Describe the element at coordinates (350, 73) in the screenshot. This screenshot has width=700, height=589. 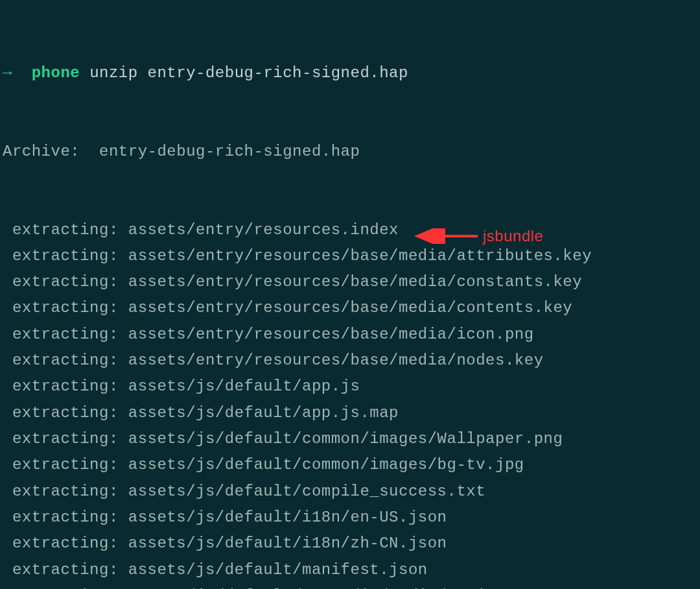
I see `prompt-line: → phone unzip entry-debug-rich-signed.ha…` at that location.